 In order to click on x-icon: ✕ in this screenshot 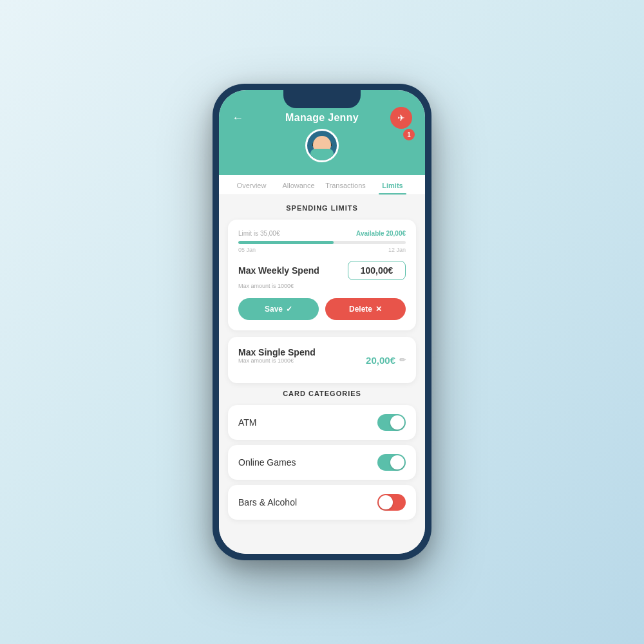, I will do `click(379, 309)`.